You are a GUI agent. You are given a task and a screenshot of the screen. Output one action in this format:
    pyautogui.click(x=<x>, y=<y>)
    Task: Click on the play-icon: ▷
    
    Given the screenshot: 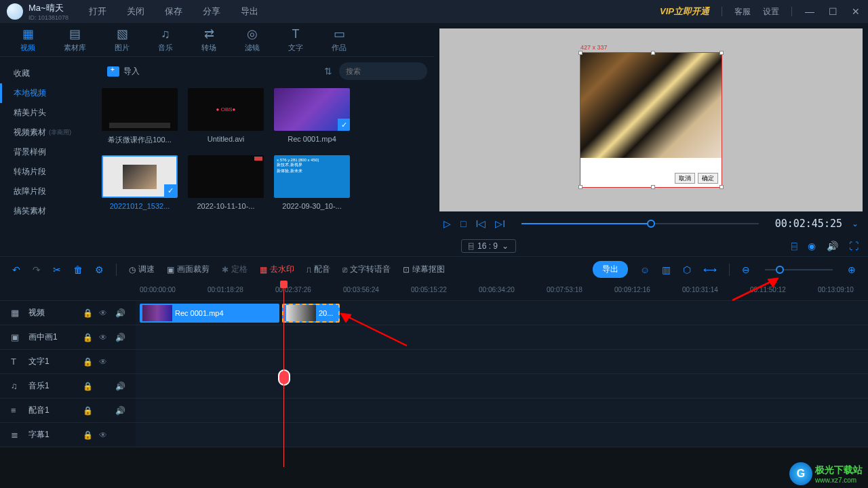 What is the action you would take?
    pyautogui.click(x=448, y=224)
    